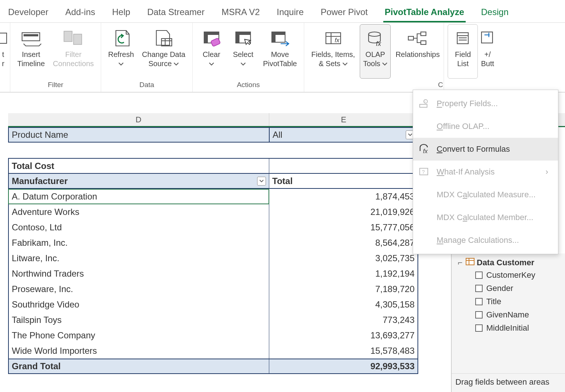  Describe the element at coordinates (139, 274) in the screenshot. I see `row-label-cell: Northwind Traders` at that location.